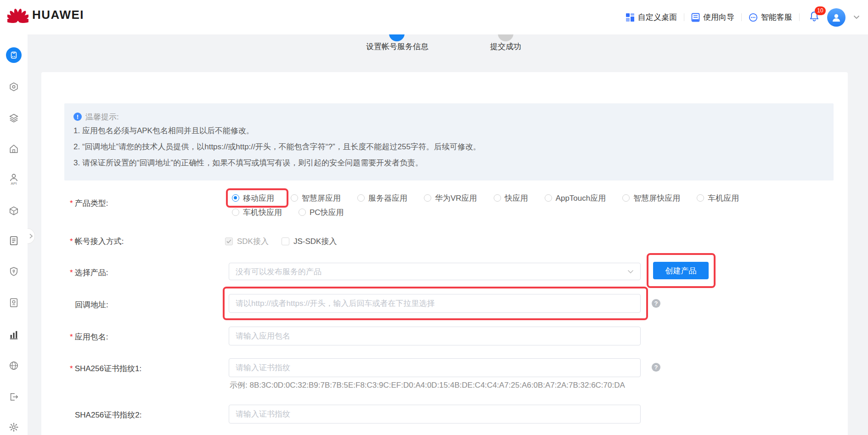 The image size is (868, 435). Describe the element at coordinates (78, 117) in the screenshot. I see `info-icon` at that location.